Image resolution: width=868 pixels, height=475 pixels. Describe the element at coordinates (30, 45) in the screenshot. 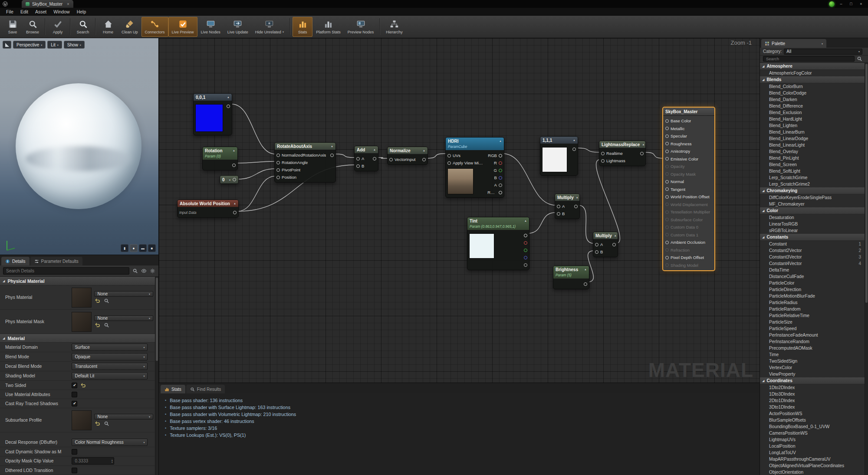

I see `perspective-button: Perspective▾` at that location.